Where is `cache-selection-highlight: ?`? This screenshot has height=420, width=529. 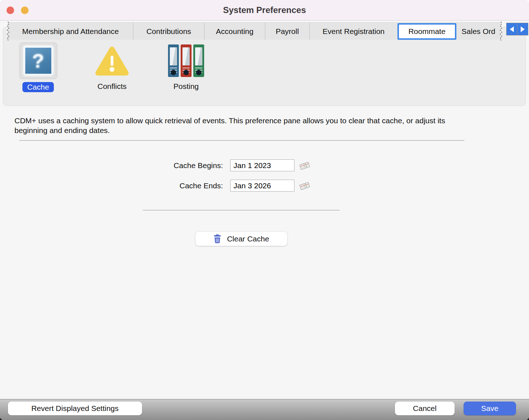
cache-selection-highlight: ? is located at coordinates (38, 61).